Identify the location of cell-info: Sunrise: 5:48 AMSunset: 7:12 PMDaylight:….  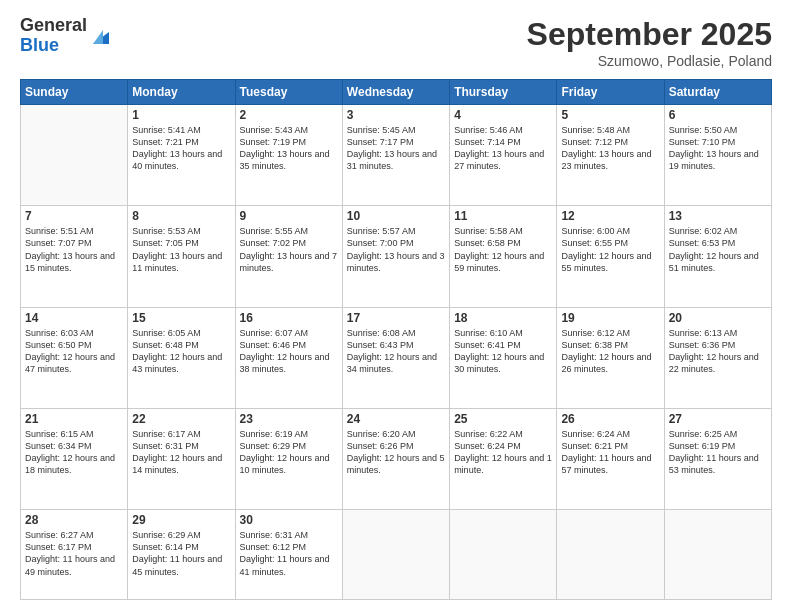
(610, 148).